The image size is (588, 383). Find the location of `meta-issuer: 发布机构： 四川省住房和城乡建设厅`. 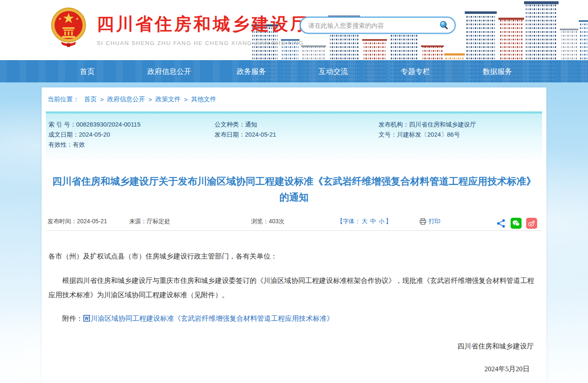

meta-issuer: 发布机构： 四川省住房和城乡建设厅 is located at coordinates (459, 124).